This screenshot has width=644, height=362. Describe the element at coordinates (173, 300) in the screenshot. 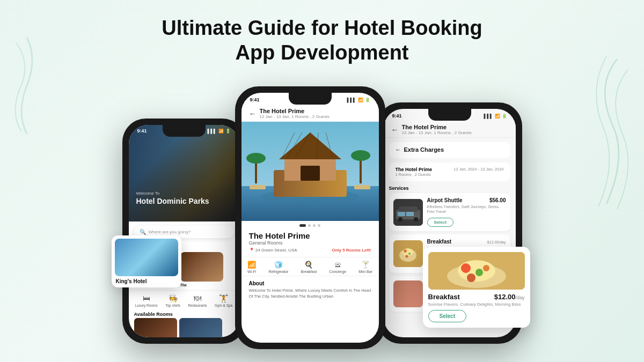

I see `nav-top-chefs: 🧑‍🍳 Top chefs` at that location.